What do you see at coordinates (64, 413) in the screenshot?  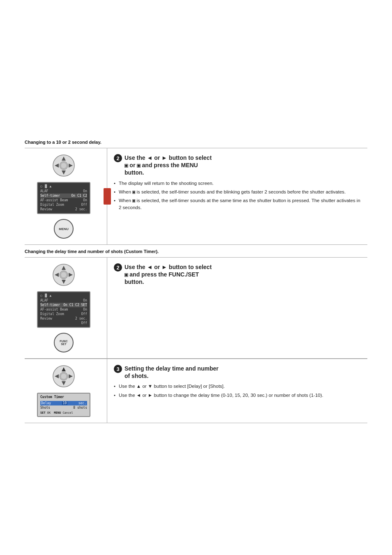 I see `custom-timer-footer: SET OK MENU Cancel` at bounding box center [64, 413].